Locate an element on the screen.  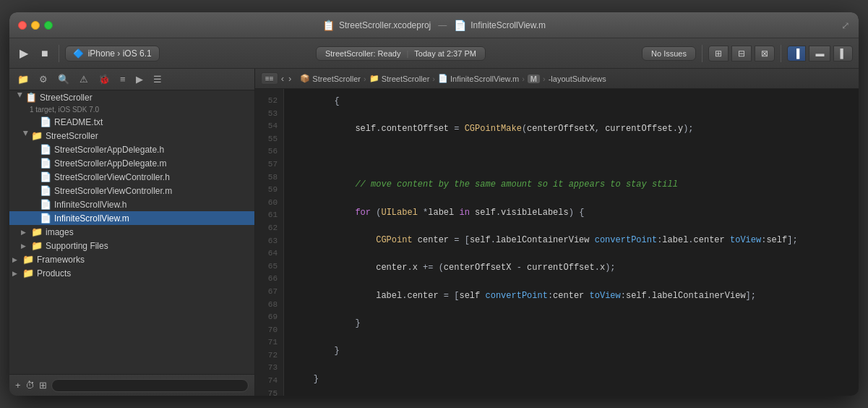
sidebar-group-ss-label: StreetScroller is located at coordinates (72, 136).